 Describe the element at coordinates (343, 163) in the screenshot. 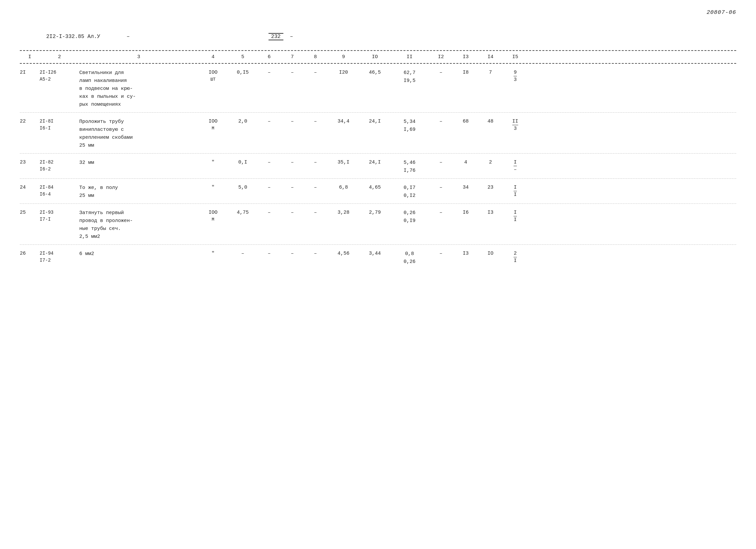

I see `row-c9: 35,I` at that location.